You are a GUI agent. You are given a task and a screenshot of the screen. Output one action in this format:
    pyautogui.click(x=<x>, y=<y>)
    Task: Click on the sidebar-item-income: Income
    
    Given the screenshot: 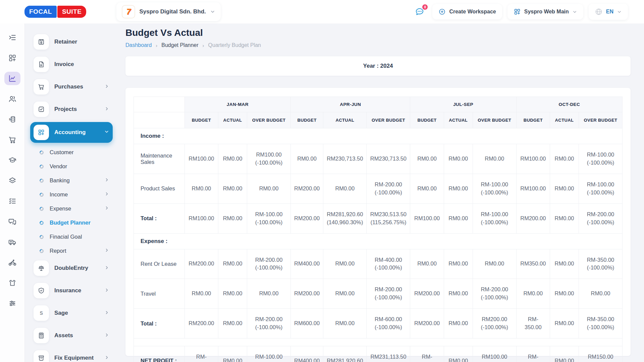 What is the action you would take?
    pyautogui.click(x=71, y=194)
    